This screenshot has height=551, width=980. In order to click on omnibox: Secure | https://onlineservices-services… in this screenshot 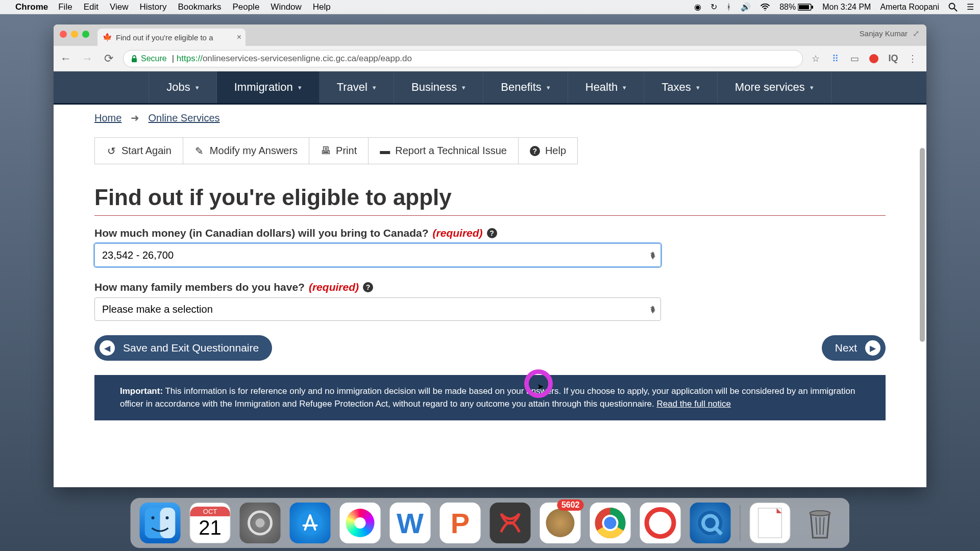, I will do `click(463, 59)`.